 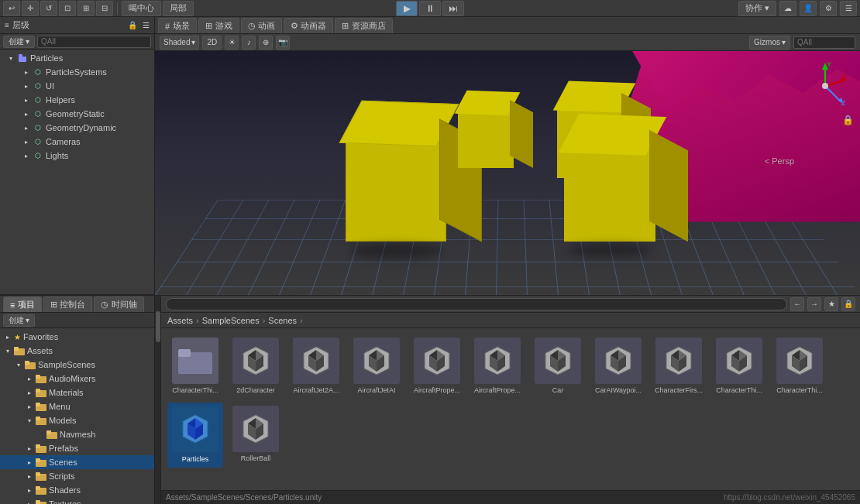 What do you see at coordinates (77, 448) in the screenshot?
I see `tree-prefabs: ▸ Prefabs` at bounding box center [77, 448].